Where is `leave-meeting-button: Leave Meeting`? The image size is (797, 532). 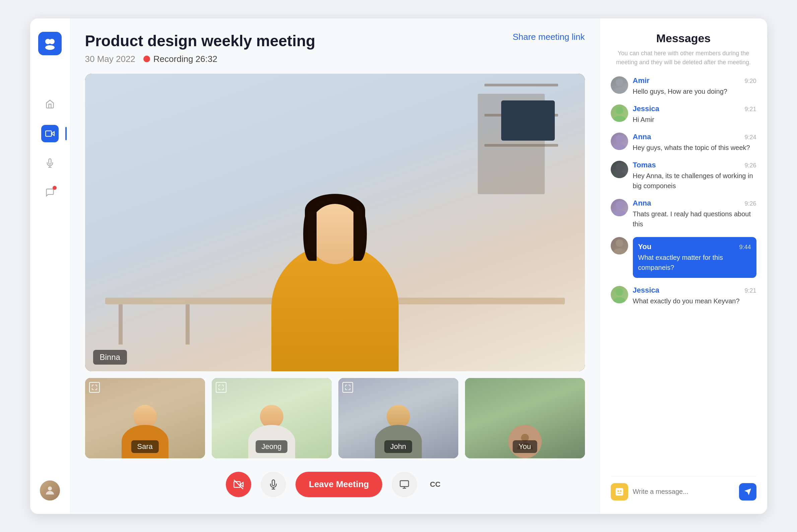 leave-meeting-button: Leave Meeting is located at coordinates (339, 484).